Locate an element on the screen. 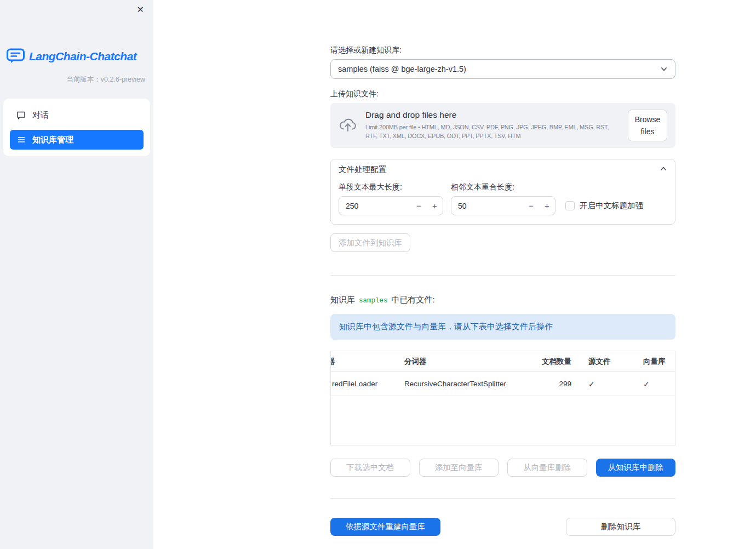  download-selected-button: 下载选中文档 is located at coordinates (370, 468).